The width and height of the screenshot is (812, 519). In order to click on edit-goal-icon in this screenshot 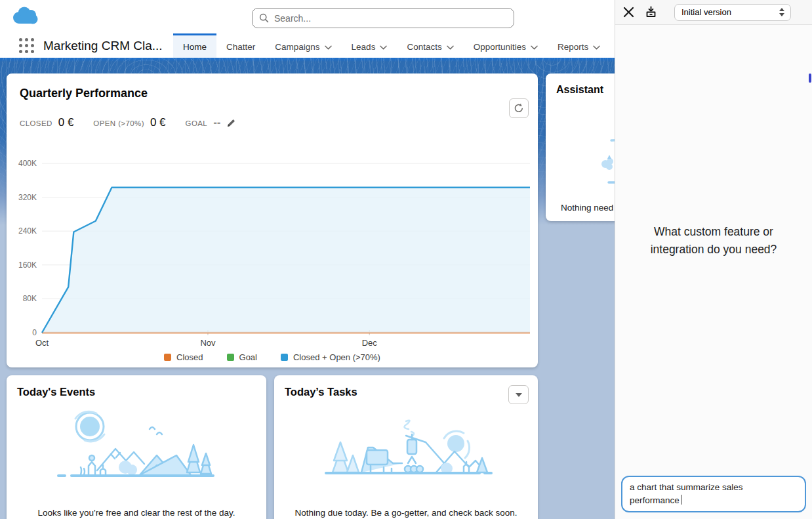, I will do `click(231, 123)`.